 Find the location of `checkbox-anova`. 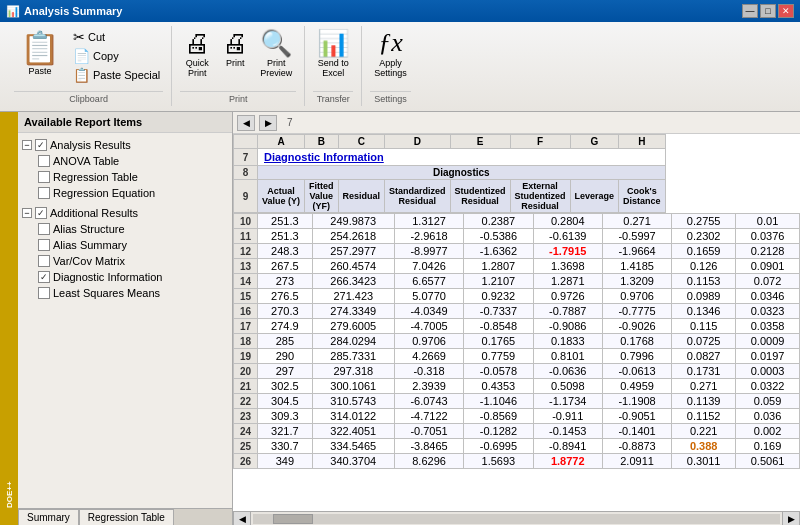

checkbox-anova is located at coordinates (44, 161).